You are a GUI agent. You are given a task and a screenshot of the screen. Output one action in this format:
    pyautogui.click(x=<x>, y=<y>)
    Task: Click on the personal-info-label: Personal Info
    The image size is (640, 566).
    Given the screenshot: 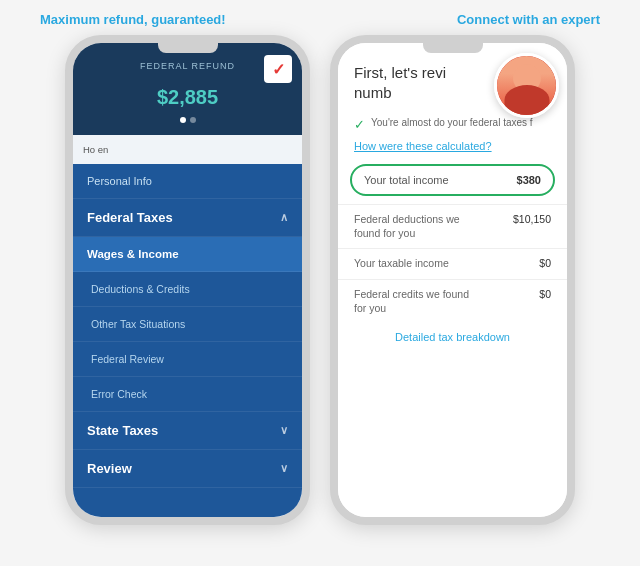 What is the action you would take?
    pyautogui.click(x=120, y=181)
    